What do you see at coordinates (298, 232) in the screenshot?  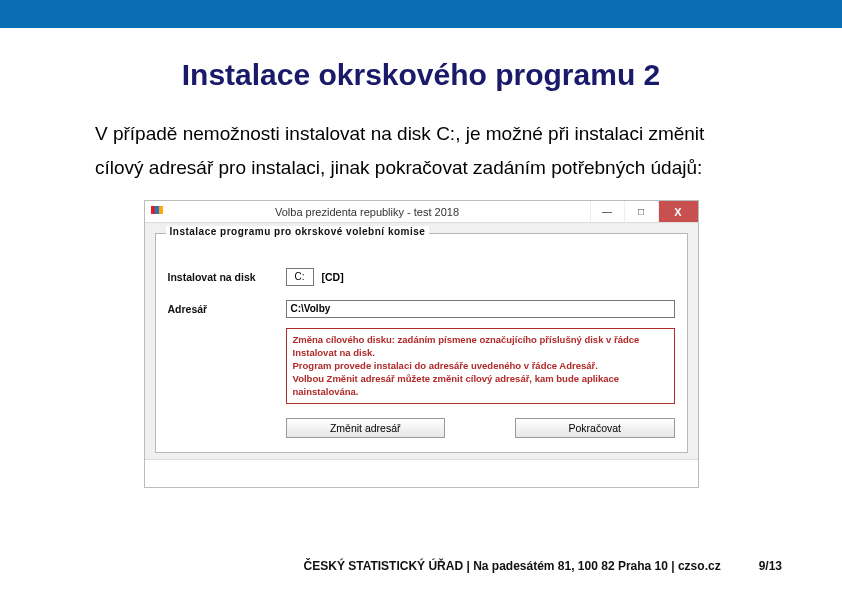 I see `panel-legend: Instalace programu pro okrskové volební …` at bounding box center [298, 232].